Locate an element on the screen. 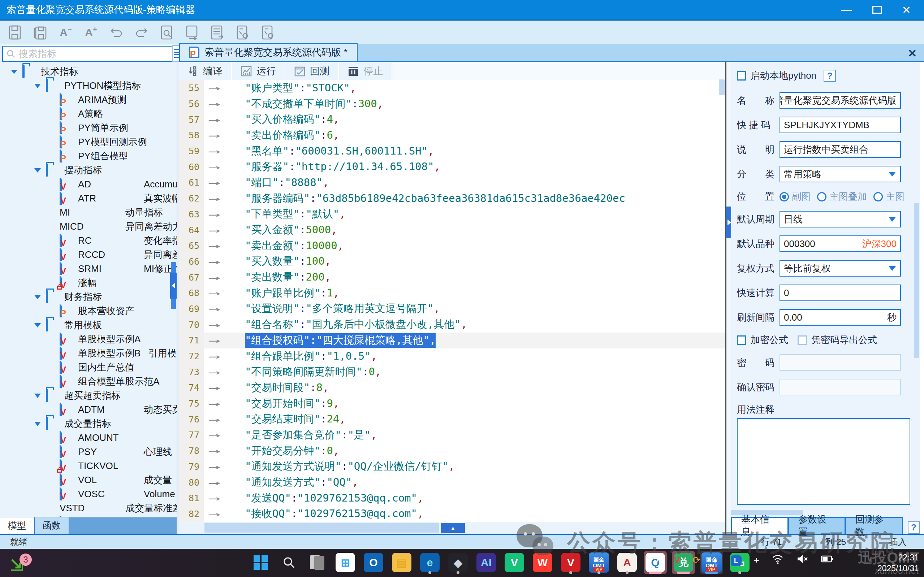 The image size is (924, 577). local-python-checkbox is located at coordinates (742, 76).